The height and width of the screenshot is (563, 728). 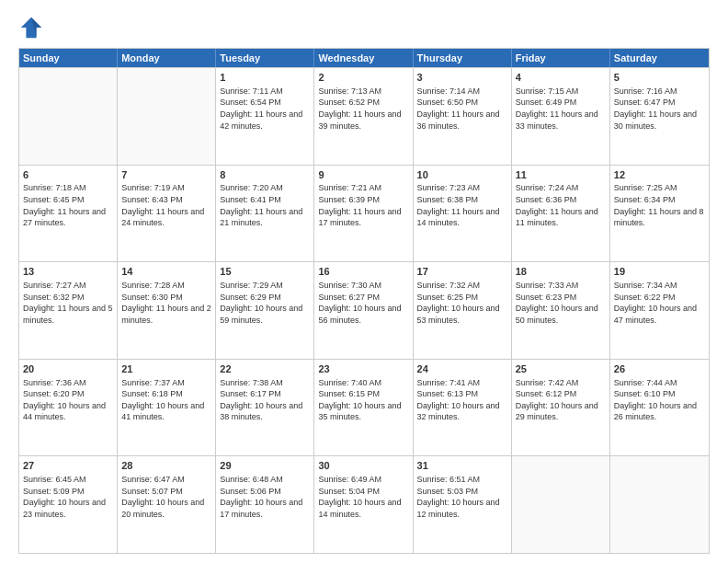 What do you see at coordinates (166, 491) in the screenshot?
I see `cell-text-line: Sunset: 5:07 PM` at bounding box center [166, 491].